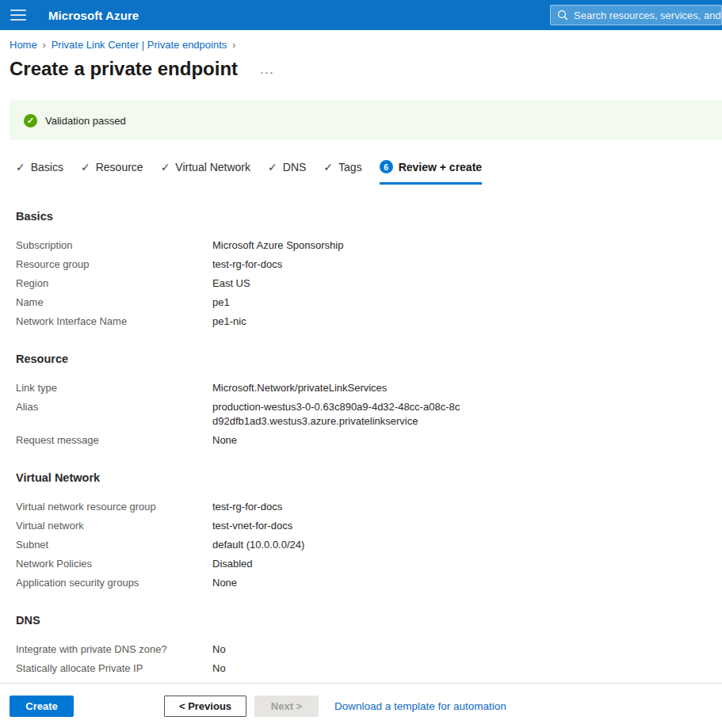 The height and width of the screenshot is (728, 722). What do you see at coordinates (369, 216) in the screenshot?
I see `section-title: Basics` at bounding box center [369, 216].